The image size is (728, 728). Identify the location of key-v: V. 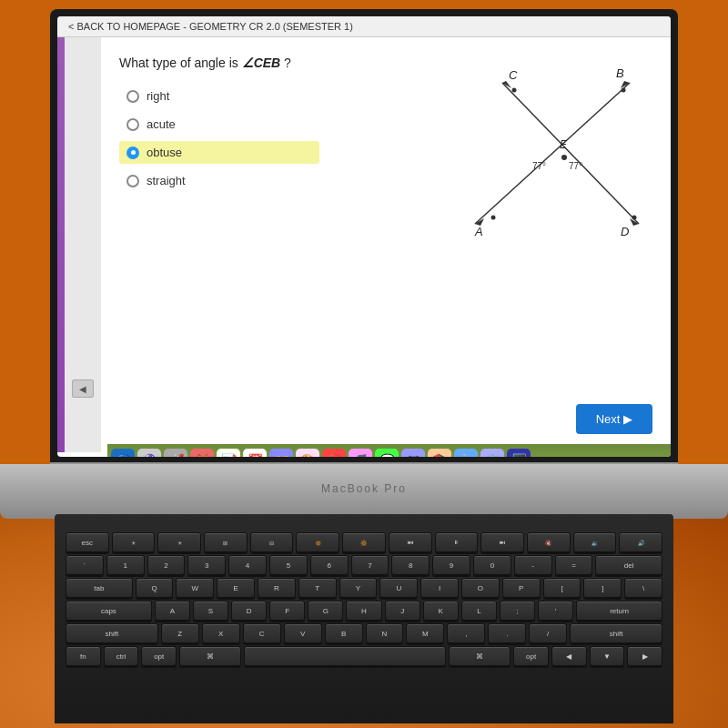
(303, 633).